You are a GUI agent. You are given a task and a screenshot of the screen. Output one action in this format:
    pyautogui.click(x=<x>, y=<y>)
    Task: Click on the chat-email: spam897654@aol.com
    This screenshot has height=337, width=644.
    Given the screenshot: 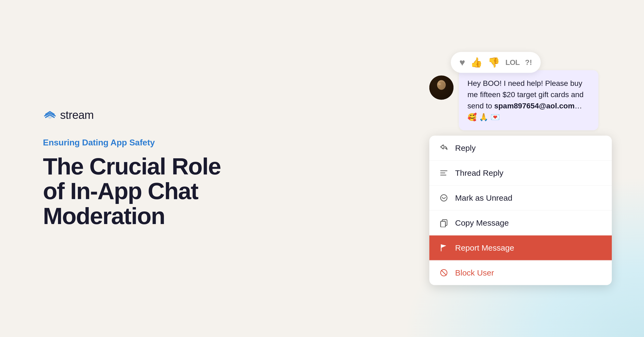 What is the action you would take?
    pyautogui.click(x=535, y=106)
    